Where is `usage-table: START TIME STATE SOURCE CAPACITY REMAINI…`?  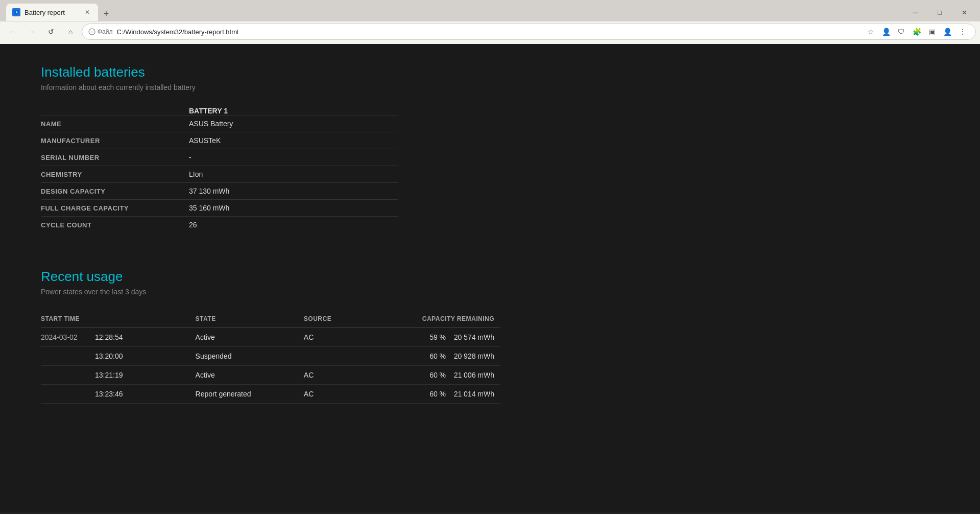 usage-table: START TIME STATE SOURCE CAPACITY REMAINI… is located at coordinates (271, 358).